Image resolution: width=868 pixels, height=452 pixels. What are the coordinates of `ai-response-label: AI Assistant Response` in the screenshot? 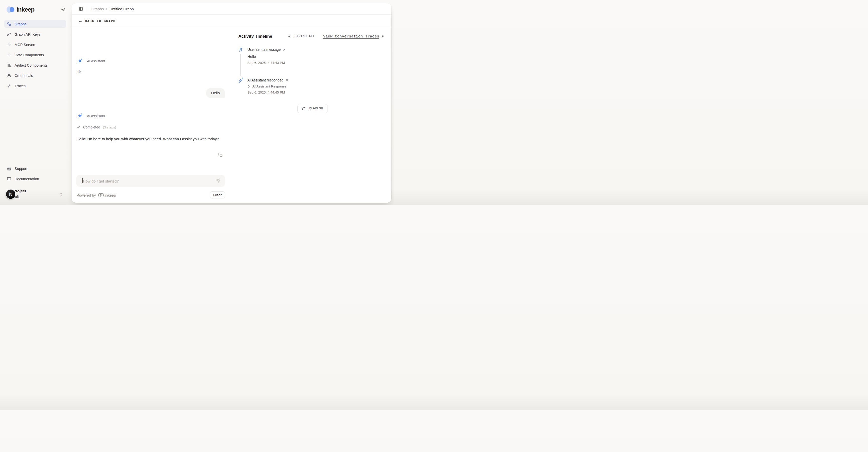 It's located at (270, 86).